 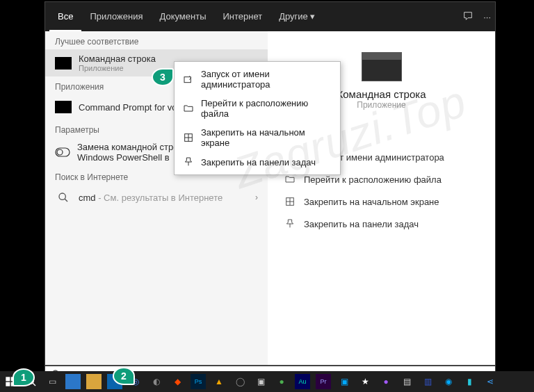 I want to click on ctx-open-location: Перейти к расположению файла, so click(x=257, y=108).